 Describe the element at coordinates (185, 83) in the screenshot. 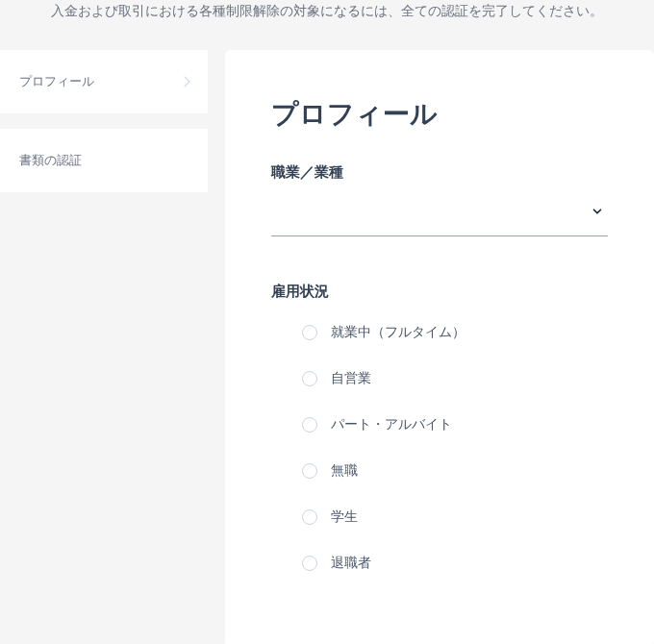

I see `chevron-right-icon` at that location.